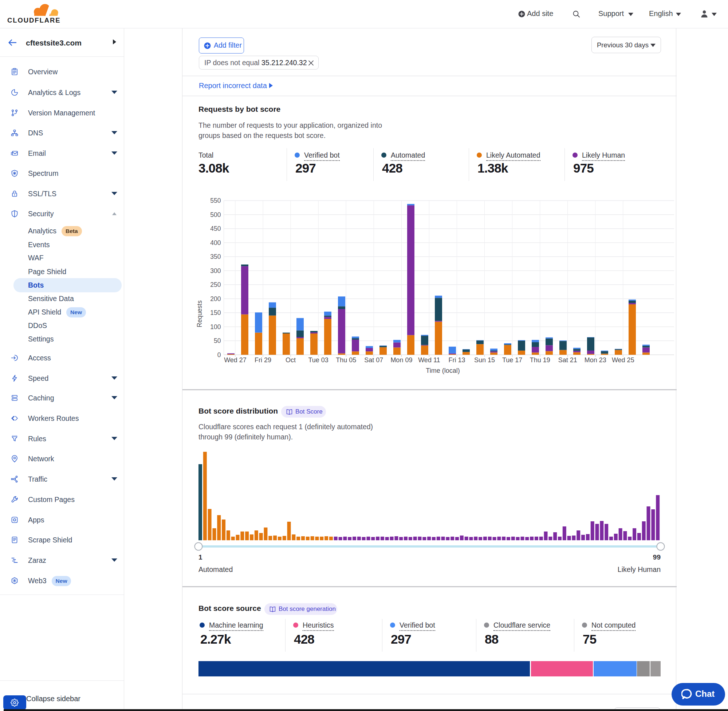 The image size is (728, 711). Describe the element at coordinates (443, 370) in the screenshot. I see `svg-text: Time (local)` at that location.